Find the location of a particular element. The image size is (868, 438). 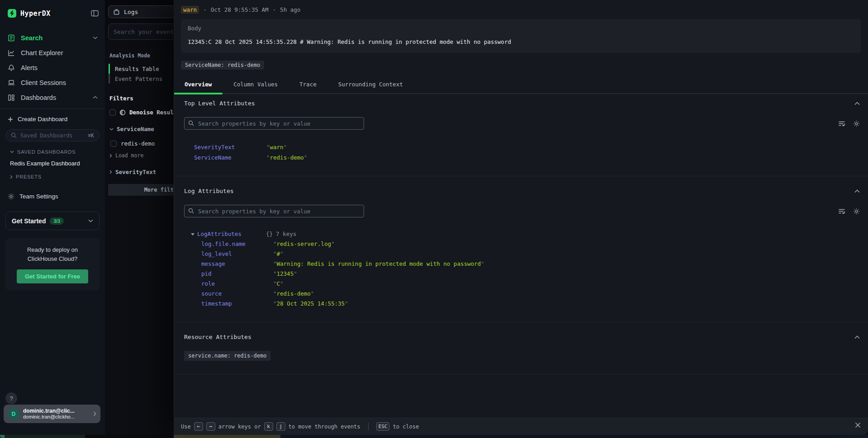

attribute-value: 12345 is located at coordinates (285, 274).